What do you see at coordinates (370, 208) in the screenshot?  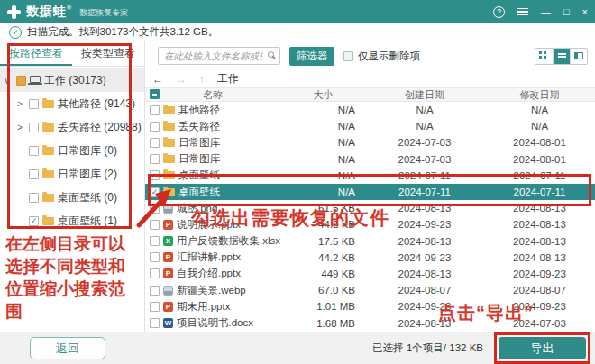 I see `table-row: 城堡.png61.5 KB2024-08-132024-08-13` at bounding box center [370, 208].